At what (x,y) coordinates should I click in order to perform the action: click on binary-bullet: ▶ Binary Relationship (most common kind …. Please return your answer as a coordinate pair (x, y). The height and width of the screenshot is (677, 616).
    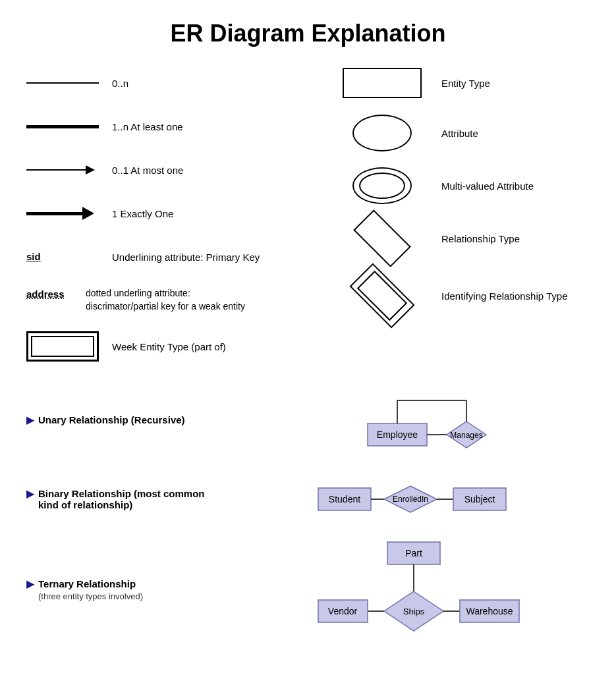
    Looking at the image, I should click on (125, 499).